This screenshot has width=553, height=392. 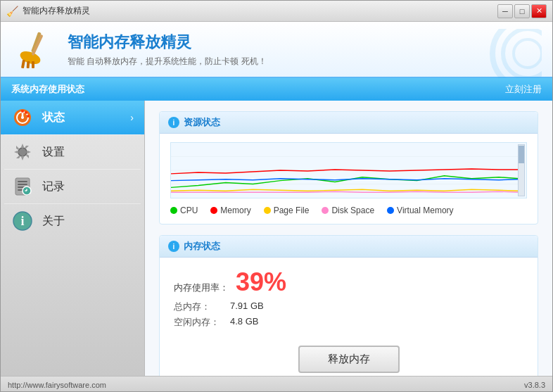 I want to click on minimize-button: ─, so click(x=505, y=11).